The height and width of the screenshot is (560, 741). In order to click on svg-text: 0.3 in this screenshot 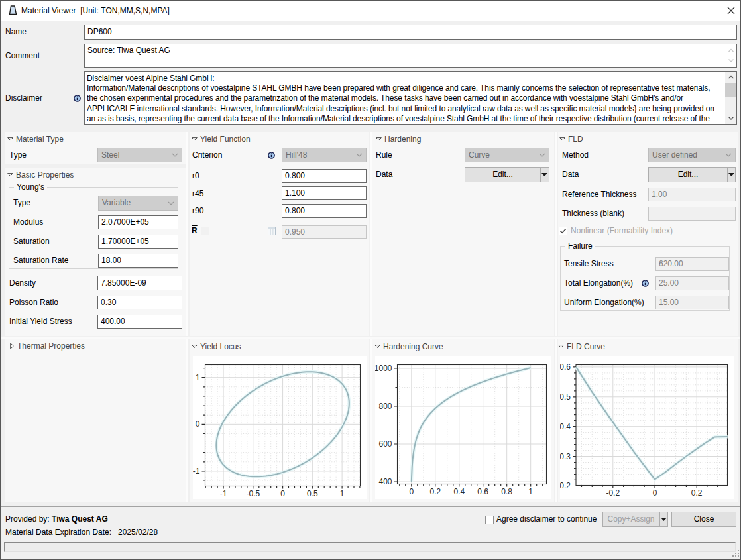, I will do `click(565, 457)`.